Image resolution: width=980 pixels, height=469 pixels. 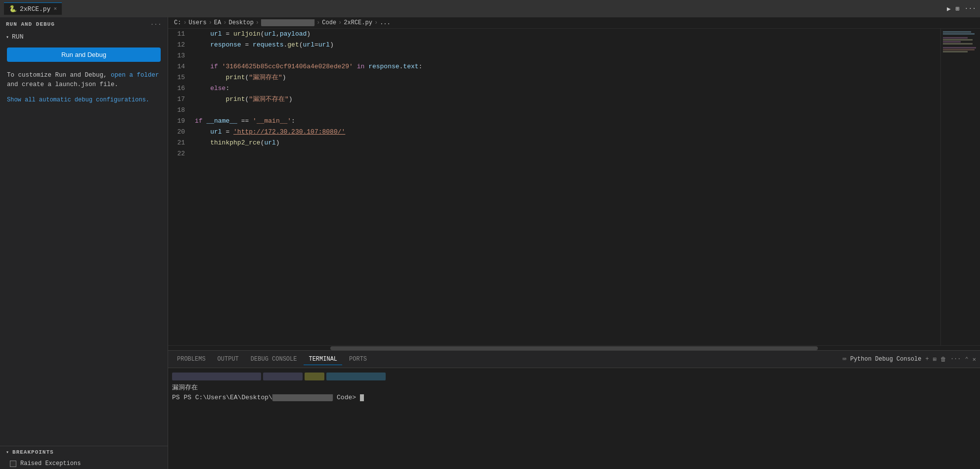 What do you see at coordinates (567, 121) in the screenshot?
I see `line-content-19: if __name__ == '__main__':` at bounding box center [567, 121].